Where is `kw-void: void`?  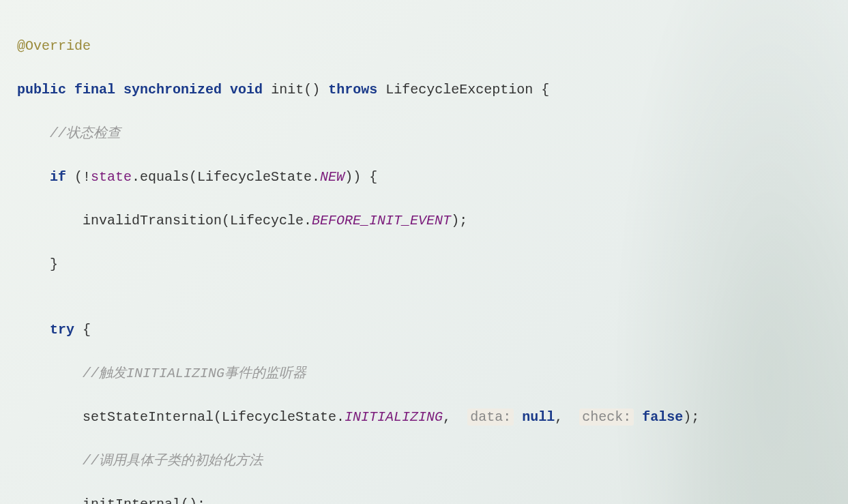 kw-void: void is located at coordinates (246, 90).